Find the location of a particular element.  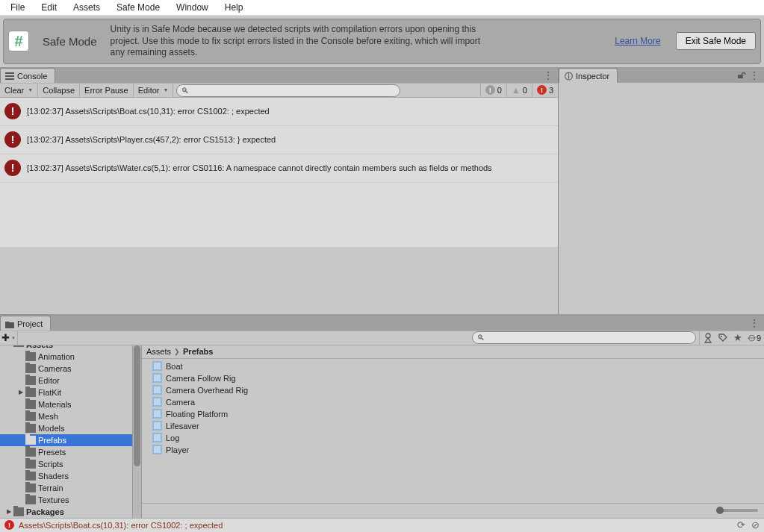

tree-item-label: Terrain is located at coordinates (85, 488).